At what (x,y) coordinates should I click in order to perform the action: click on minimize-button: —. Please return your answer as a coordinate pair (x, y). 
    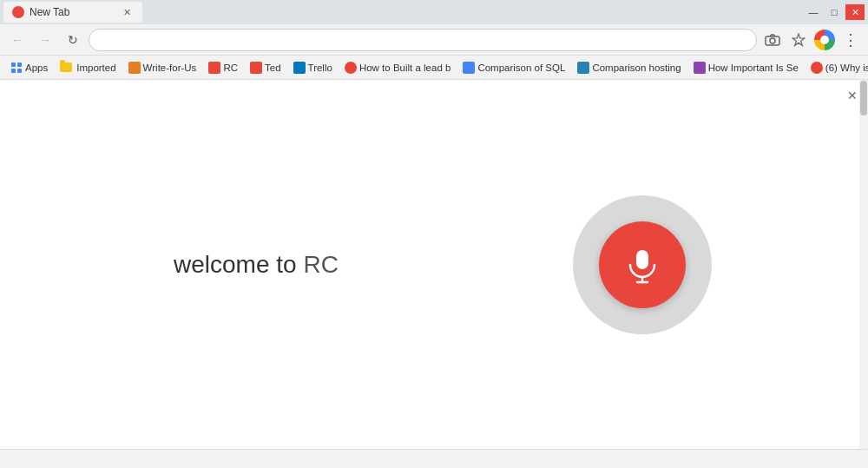
    Looking at the image, I should click on (813, 12).